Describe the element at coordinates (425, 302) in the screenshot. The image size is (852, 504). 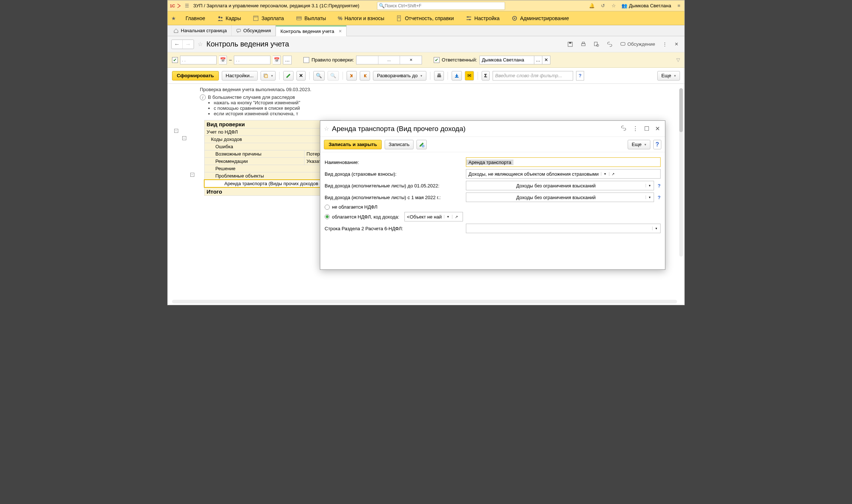
I see `scrollbar-horizontal` at that location.